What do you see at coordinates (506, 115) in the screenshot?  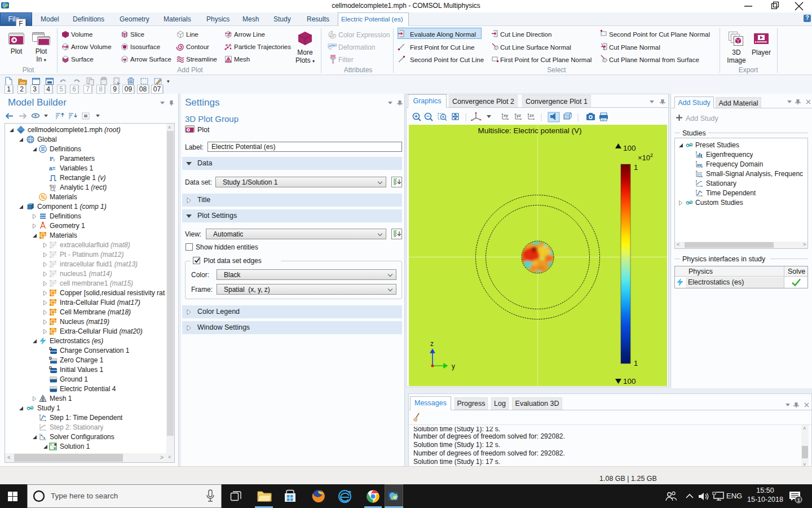 I see `svg-text: xy` at bounding box center [506, 115].